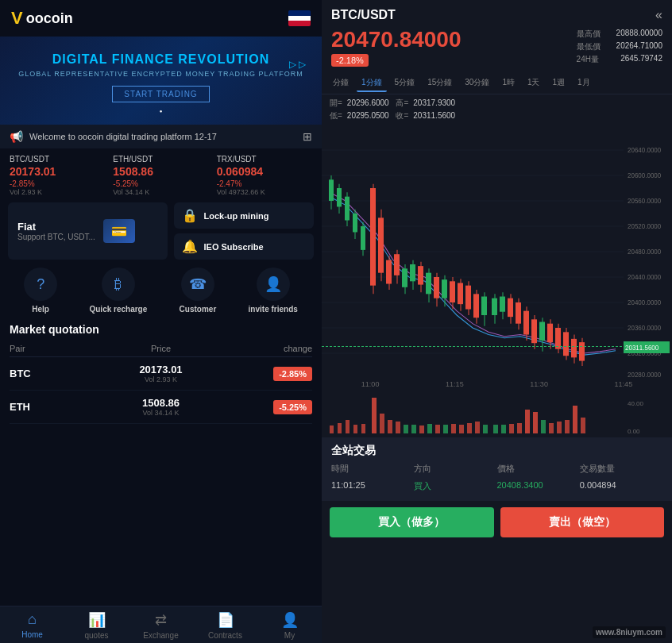  I want to click on trade-dir: 買入, so click(455, 486).